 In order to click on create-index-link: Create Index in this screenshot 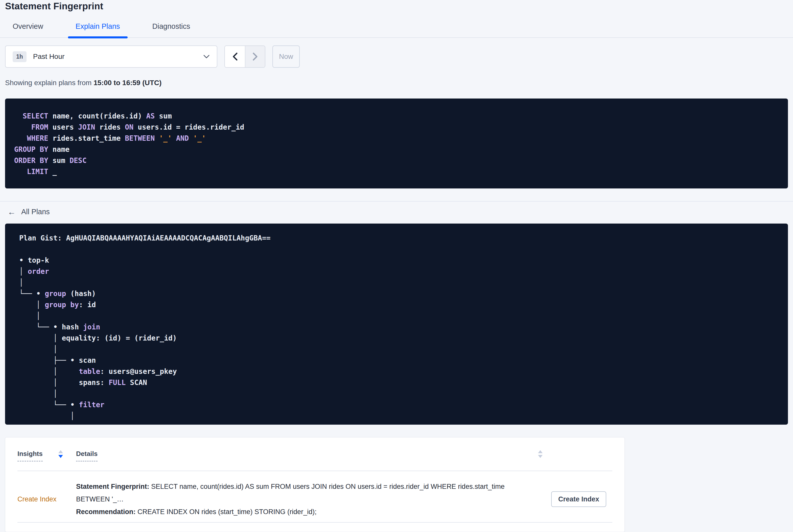, I will do `click(37, 499)`.